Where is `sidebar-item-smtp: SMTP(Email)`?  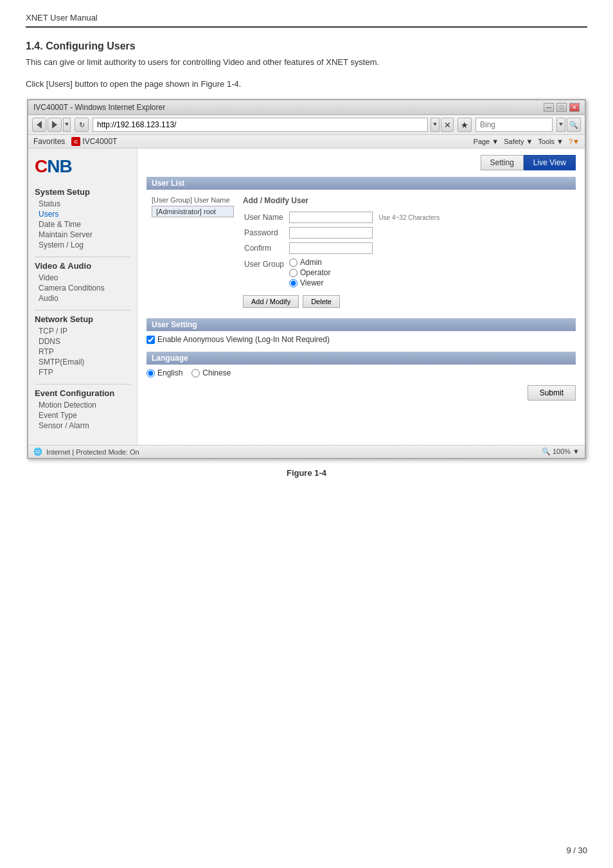 sidebar-item-smtp: SMTP(Email) is located at coordinates (82, 362).